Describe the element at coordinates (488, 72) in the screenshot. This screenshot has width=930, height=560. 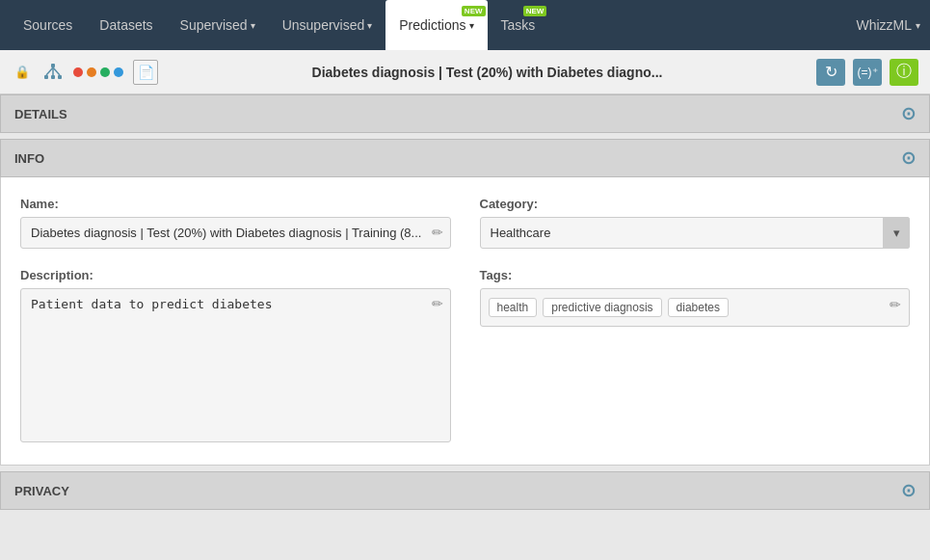
I see `toolbar-title: Diabetes diagnosis | Test (20%) with Dia…` at that location.